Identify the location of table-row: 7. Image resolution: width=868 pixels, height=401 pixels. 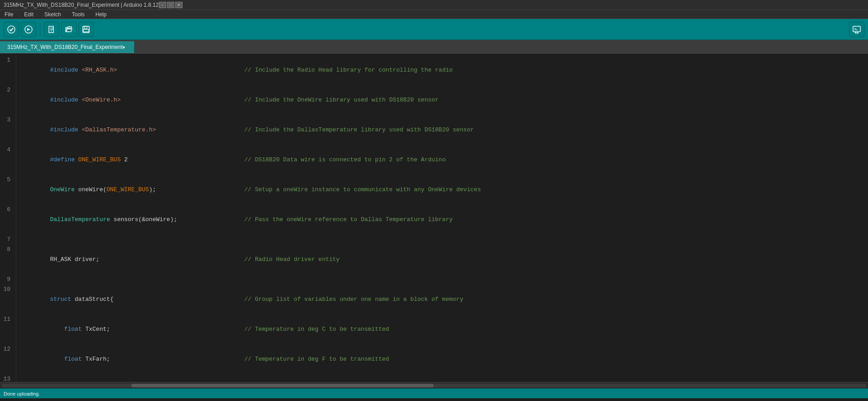
(434, 240).